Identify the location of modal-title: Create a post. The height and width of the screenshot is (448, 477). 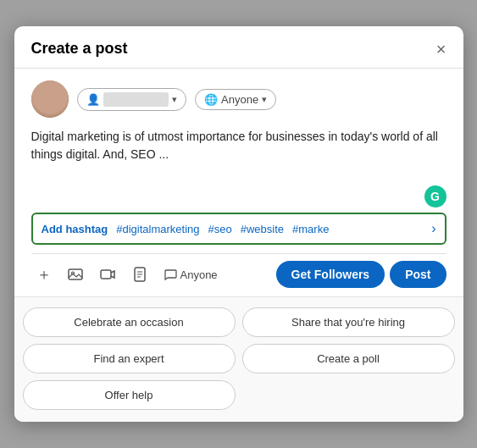
(80, 49).